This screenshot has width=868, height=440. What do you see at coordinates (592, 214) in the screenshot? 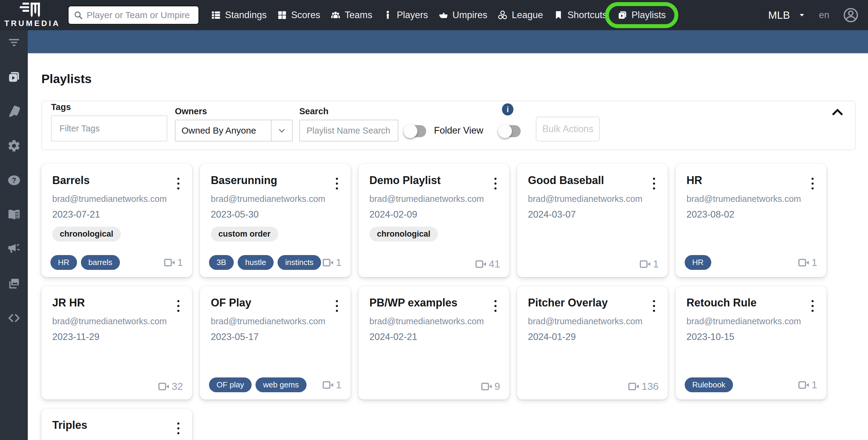
I see `playlist-date: 2024-03-07` at bounding box center [592, 214].